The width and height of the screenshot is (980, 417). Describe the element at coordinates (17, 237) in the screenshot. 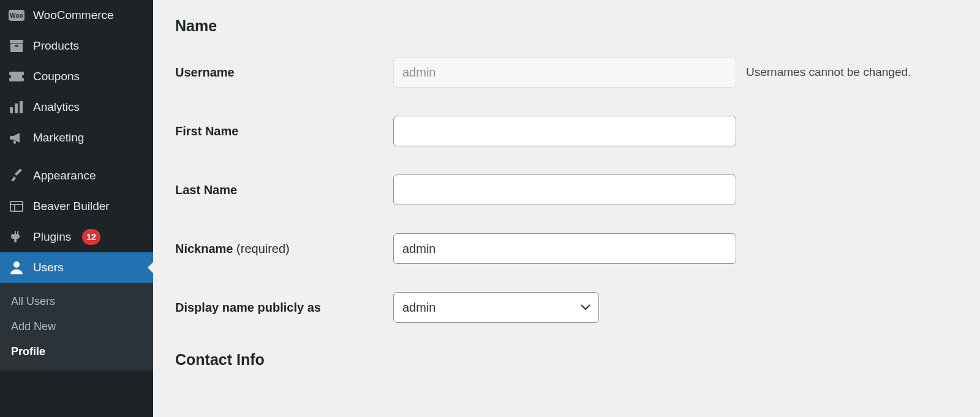

I see `plug-icon` at that location.